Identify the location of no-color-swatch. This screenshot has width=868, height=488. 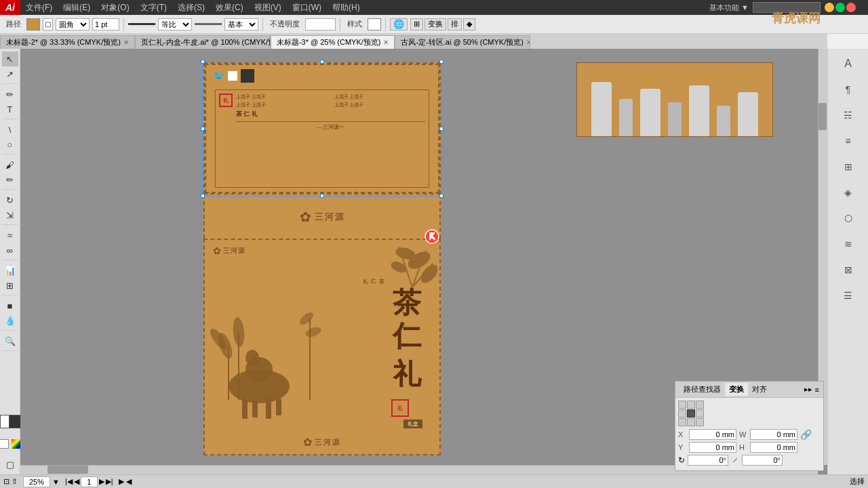
(4, 444).